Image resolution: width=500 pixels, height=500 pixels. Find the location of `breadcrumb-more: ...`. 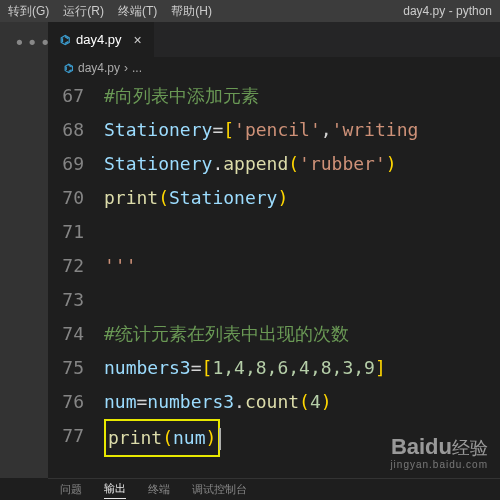

breadcrumb-more: ... is located at coordinates (137, 68).